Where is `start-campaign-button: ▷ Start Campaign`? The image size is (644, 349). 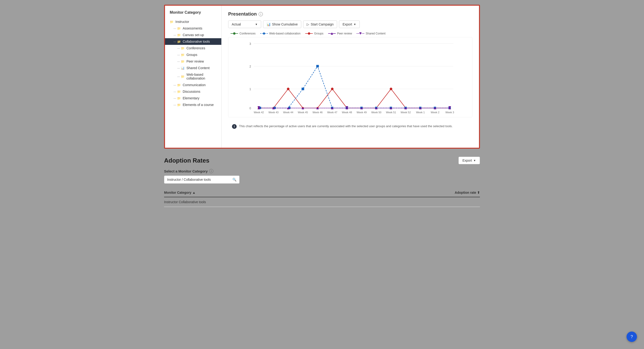
start-campaign-button: ▷ Start Campaign is located at coordinates (320, 24).